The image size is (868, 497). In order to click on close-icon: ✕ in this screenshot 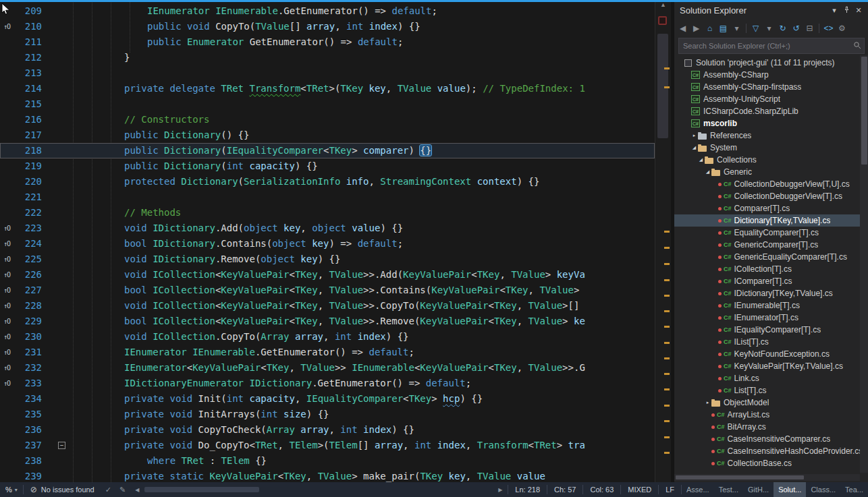, I will do `click(859, 11)`.